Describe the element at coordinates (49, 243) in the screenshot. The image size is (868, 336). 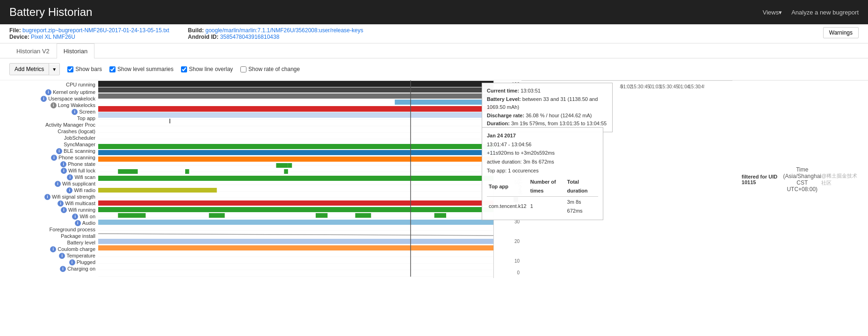
I see `label-battery-level: Battery level` at that location.